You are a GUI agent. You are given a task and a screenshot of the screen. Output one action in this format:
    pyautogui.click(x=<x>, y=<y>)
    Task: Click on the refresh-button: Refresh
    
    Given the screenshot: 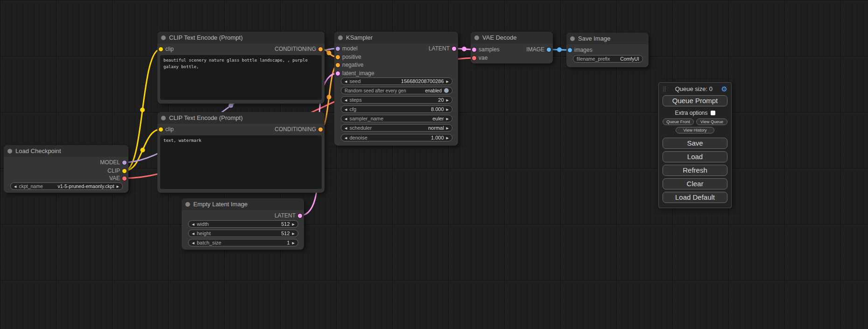 What is the action you would take?
    pyautogui.click(x=695, y=170)
    